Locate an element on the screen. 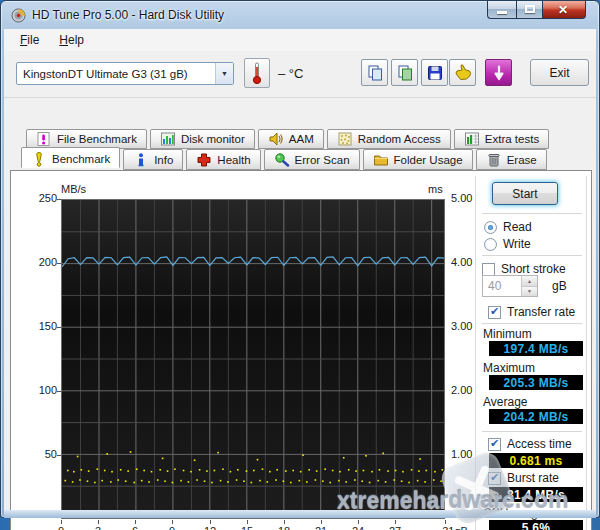  burst-rate-row: Burst rate is located at coordinates (524, 478).